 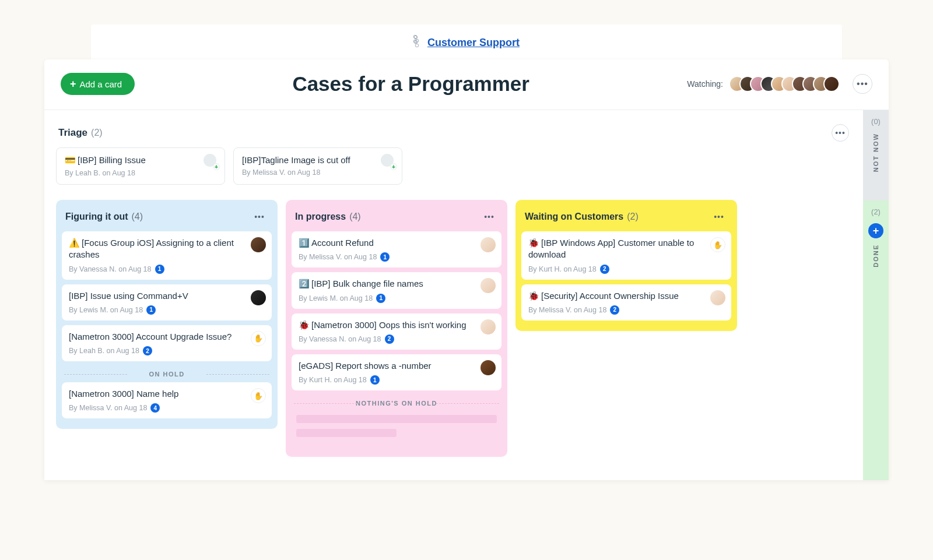 I want to click on board-more-button: •••, so click(x=862, y=84).